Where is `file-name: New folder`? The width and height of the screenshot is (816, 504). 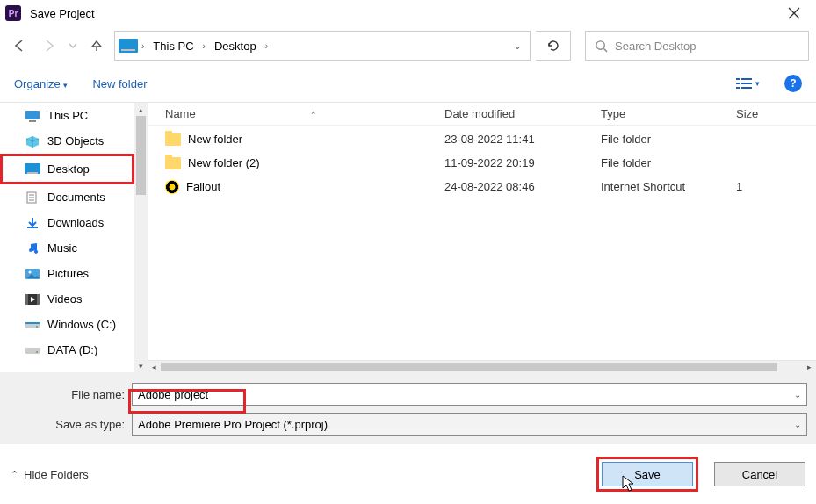
file-name: New folder is located at coordinates (215, 139).